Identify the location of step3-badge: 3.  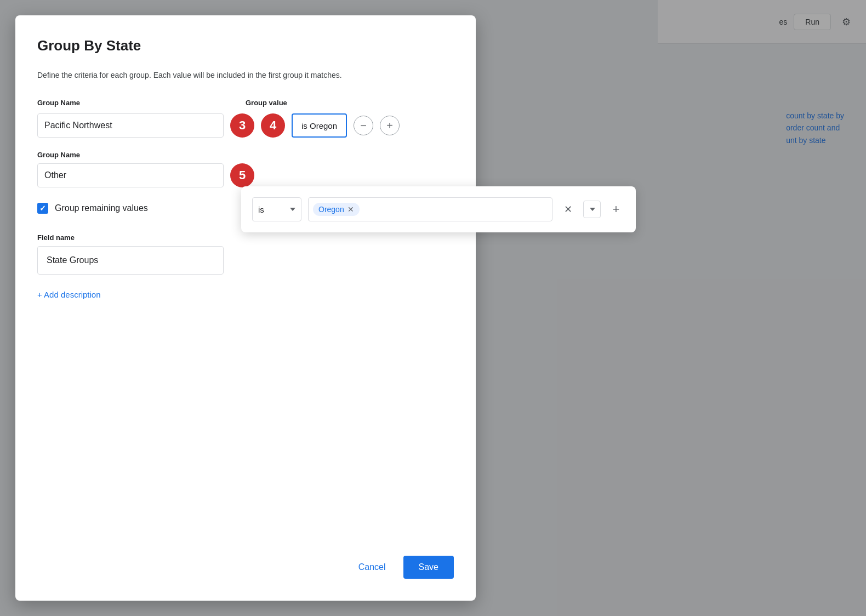
(242, 126).